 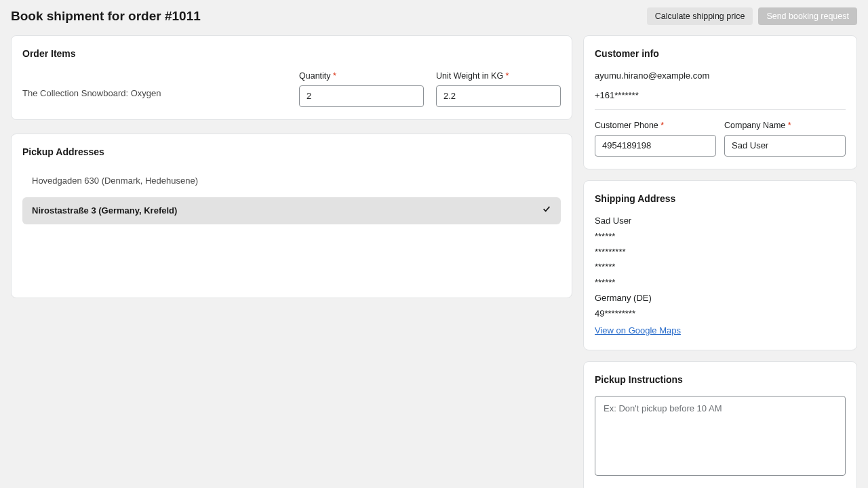 What do you see at coordinates (720, 96) in the screenshot?
I see `customer-phone-masked: +161*******` at bounding box center [720, 96].